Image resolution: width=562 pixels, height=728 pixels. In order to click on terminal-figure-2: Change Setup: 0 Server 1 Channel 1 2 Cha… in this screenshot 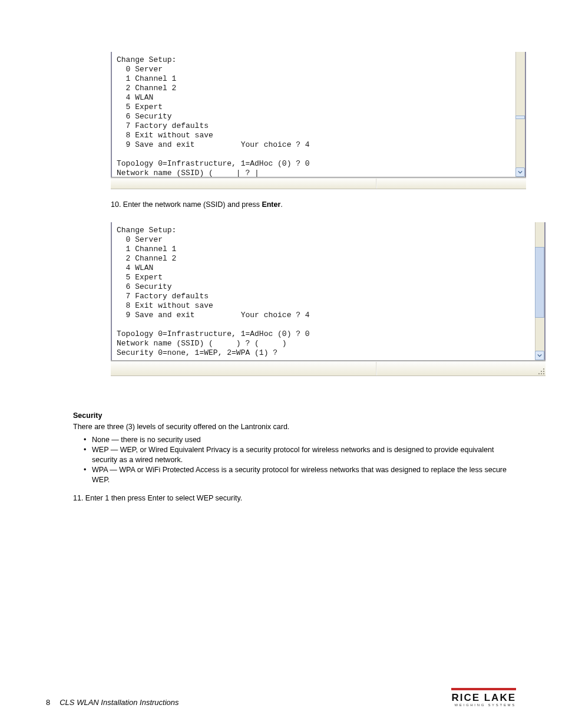, I will do `click(313, 291)`.